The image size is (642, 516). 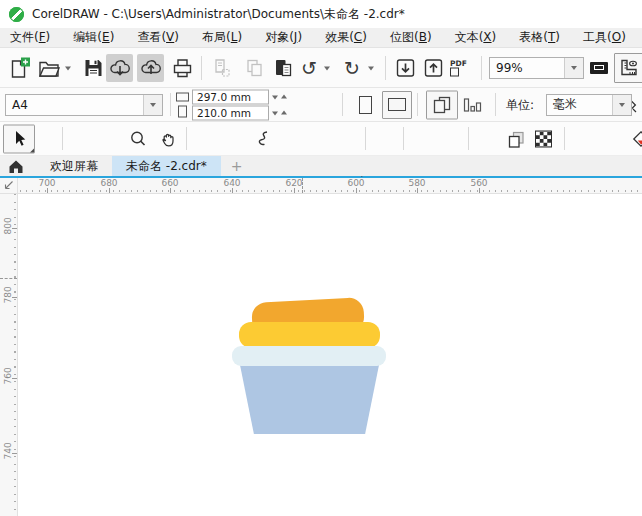 I want to click on open-button, so click(x=49, y=68).